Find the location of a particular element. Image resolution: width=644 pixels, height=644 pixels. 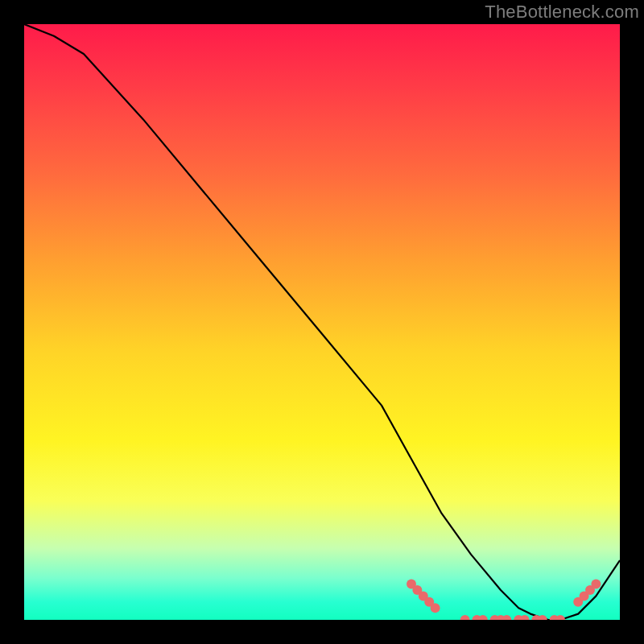

watermark-text: TheBottleneck.com is located at coordinates (562, 12).